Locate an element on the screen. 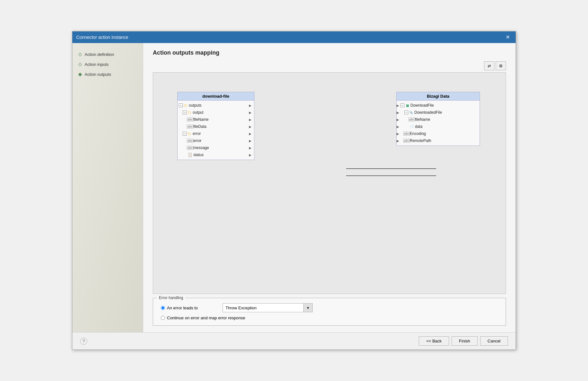  layout-icon-2: ⊞ is located at coordinates (501, 66).